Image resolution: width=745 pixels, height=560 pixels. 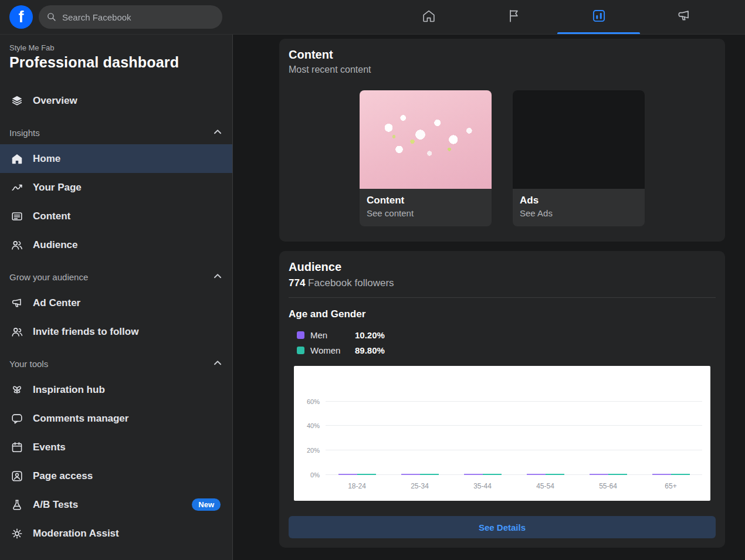 What do you see at coordinates (333, 351) in the screenshot?
I see `legend-label: Women` at bounding box center [333, 351].